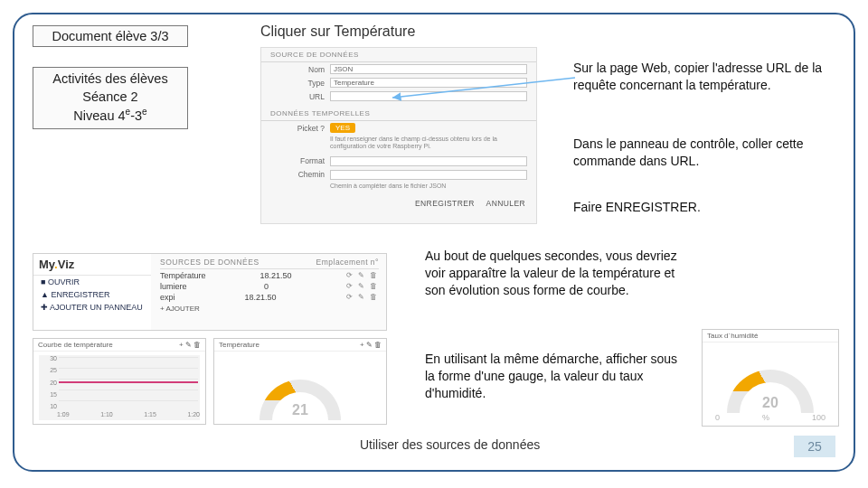 This screenshot has height=488, width=868. What do you see at coordinates (92, 292) in the screenshot?
I see `myviz-sidebar: My.Viz ■ OUVRIR ▲ ENREGISTRER ✚ AJOUTER …` at bounding box center [92, 292].